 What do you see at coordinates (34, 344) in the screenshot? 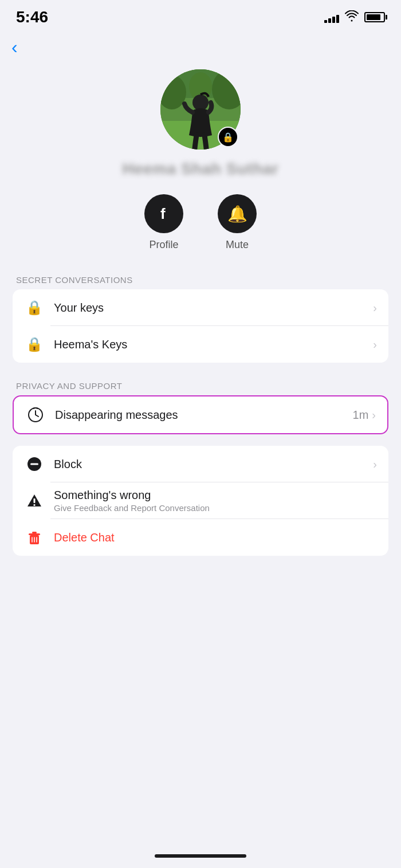
I see `heemas-keys-icon: 🔒` at bounding box center [34, 344].